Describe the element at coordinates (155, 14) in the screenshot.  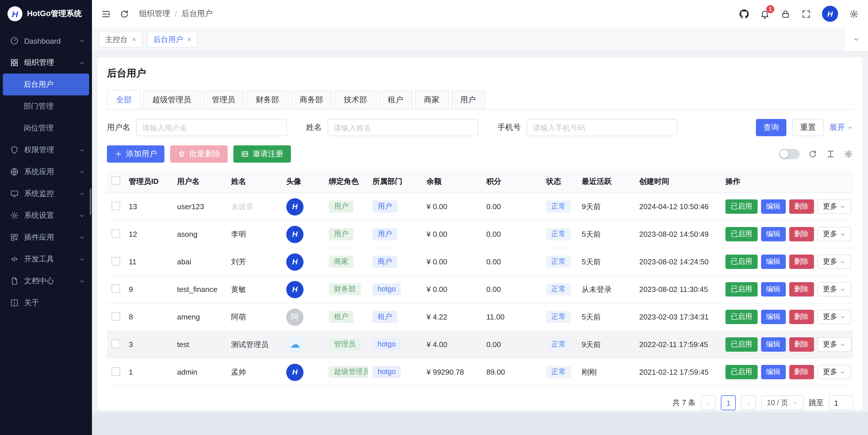
I see `breadcrumb-item-parent: 组织管理` at that location.